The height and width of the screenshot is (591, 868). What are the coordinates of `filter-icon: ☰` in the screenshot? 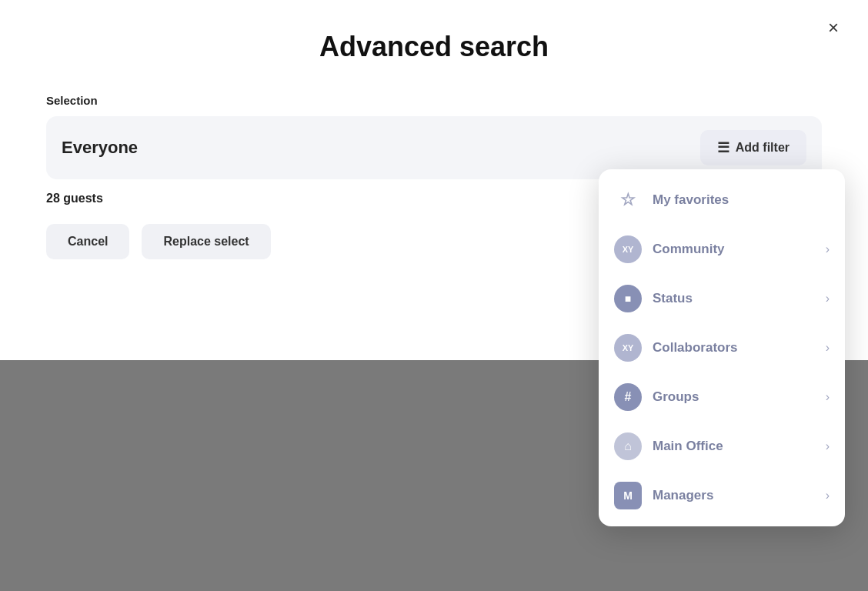 It's located at (723, 148).